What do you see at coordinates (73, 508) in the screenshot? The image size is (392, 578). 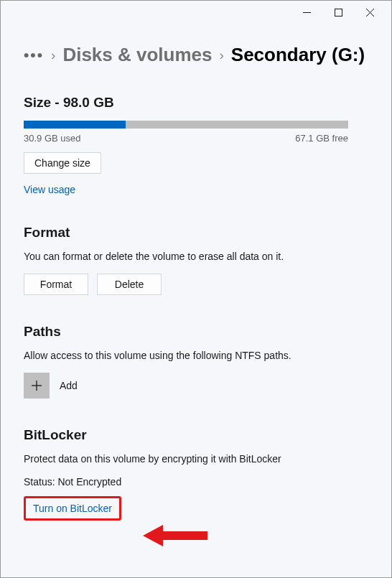 I see `annotation-highlight: Turn on BitLocker` at bounding box center [73, 508].